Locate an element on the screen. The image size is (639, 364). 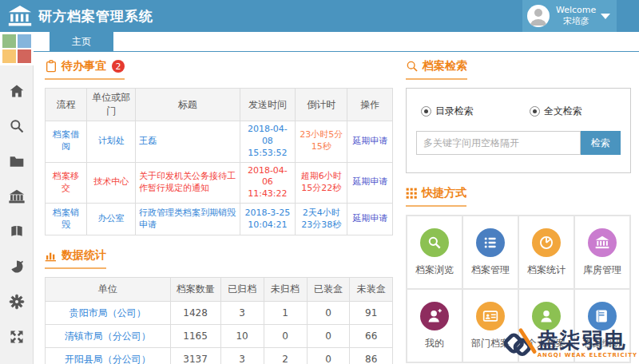
todo-process: 档案借阅 is located at coordinates (66, 142).